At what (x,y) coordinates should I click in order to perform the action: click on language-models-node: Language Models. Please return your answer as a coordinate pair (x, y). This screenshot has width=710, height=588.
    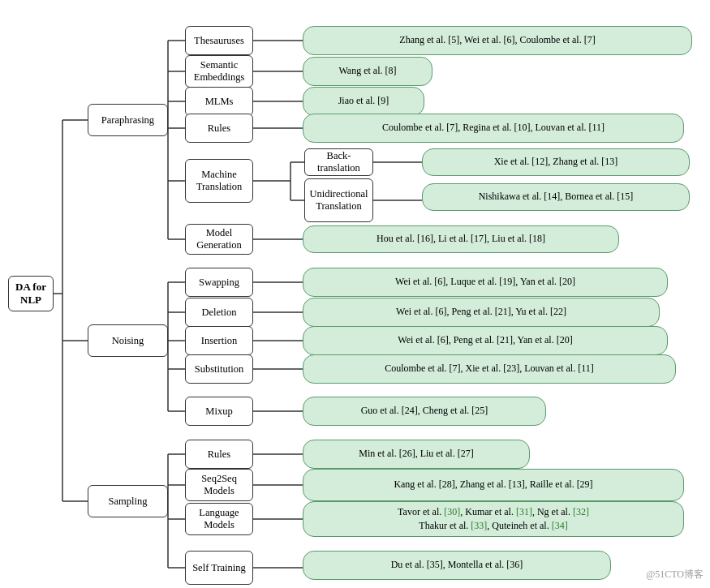
    Looking at the image, I should click on (219, 519).